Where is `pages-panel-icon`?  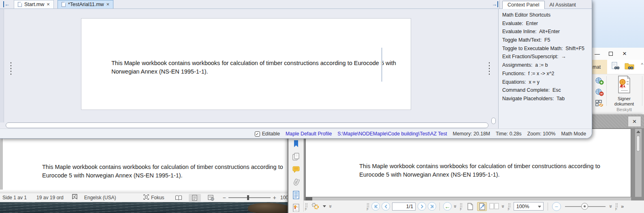 pages-panel-icon is located at coordinates (296, 158).